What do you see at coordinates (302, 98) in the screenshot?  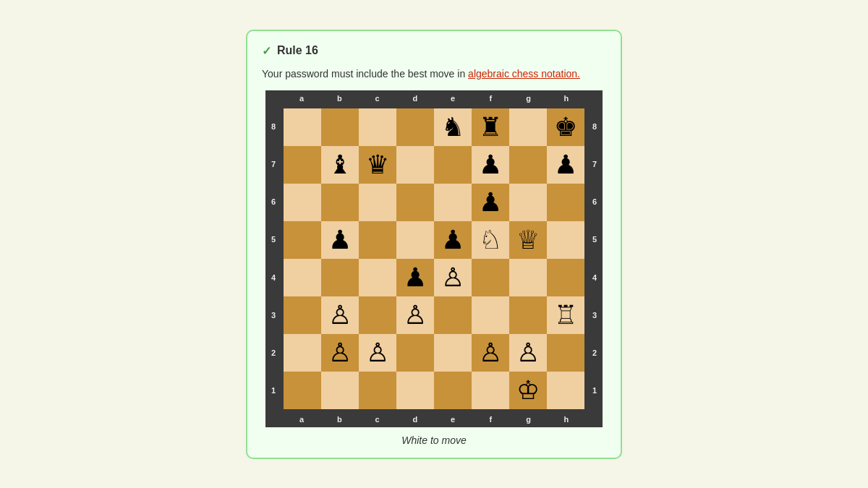 I see `file-label-top-a: a` at bounding box center [302, 98].